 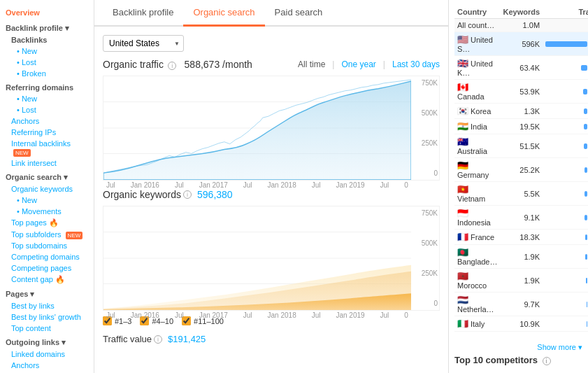 I want to click on top-subfolders-item: Top subfolders NEW, so click(x=47, y=234).